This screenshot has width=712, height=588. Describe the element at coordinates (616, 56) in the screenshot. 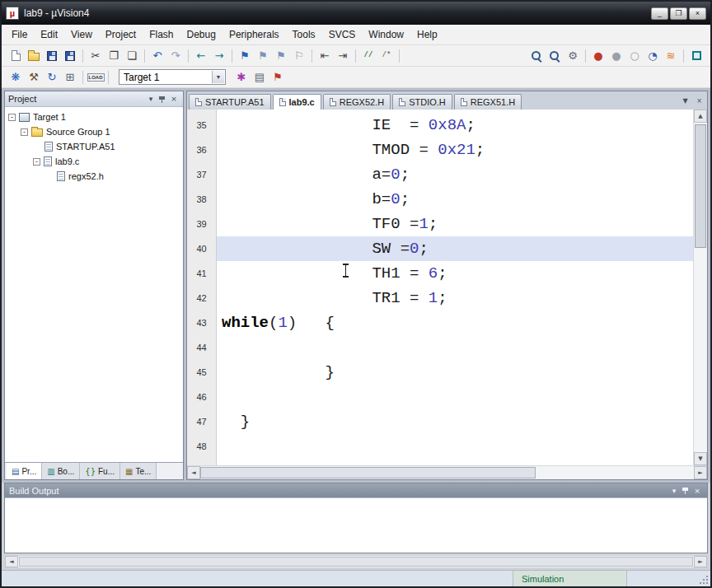

I see `kill-breakpoints-icon: ●` at that location.